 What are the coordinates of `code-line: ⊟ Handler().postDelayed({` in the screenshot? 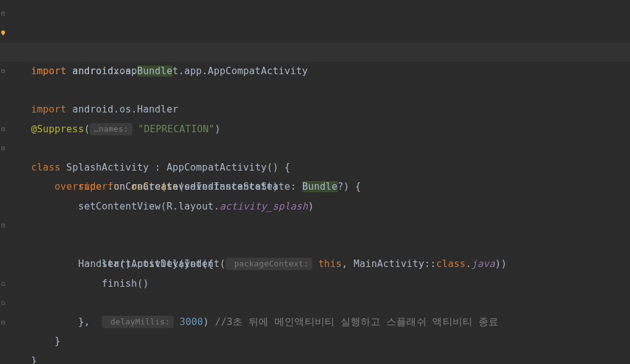 It's located at (315, 226).